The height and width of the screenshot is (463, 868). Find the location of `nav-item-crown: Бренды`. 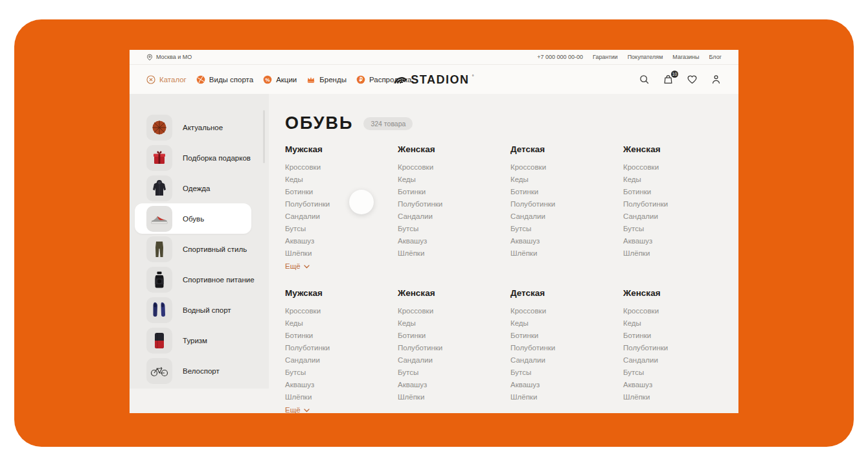

nav-item-crown: Бренды is located at coordinates (326, 80).